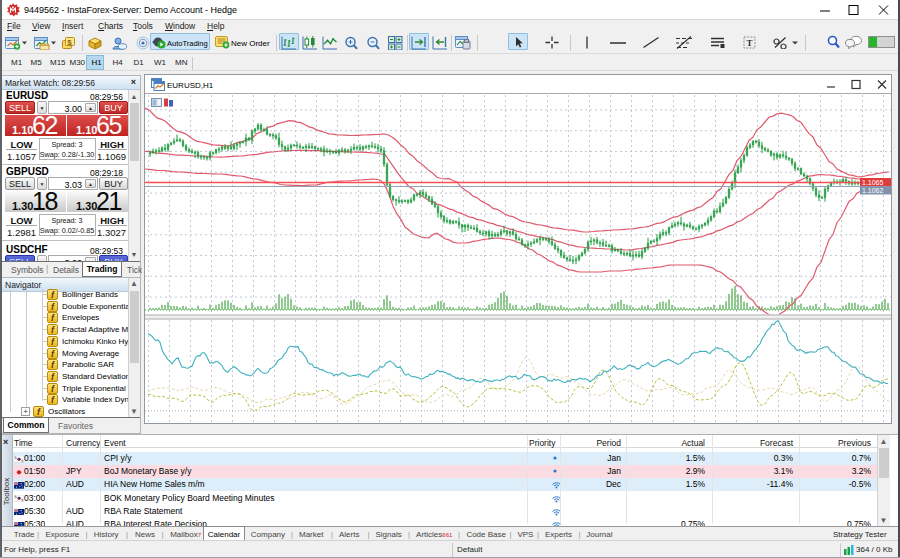 Image resolution: width=900 pixels, height=558 pixels. What do you see at coordinates (749, 43) in the screenshot?
I see `svg-text: T` at bounding box center [749, 43].